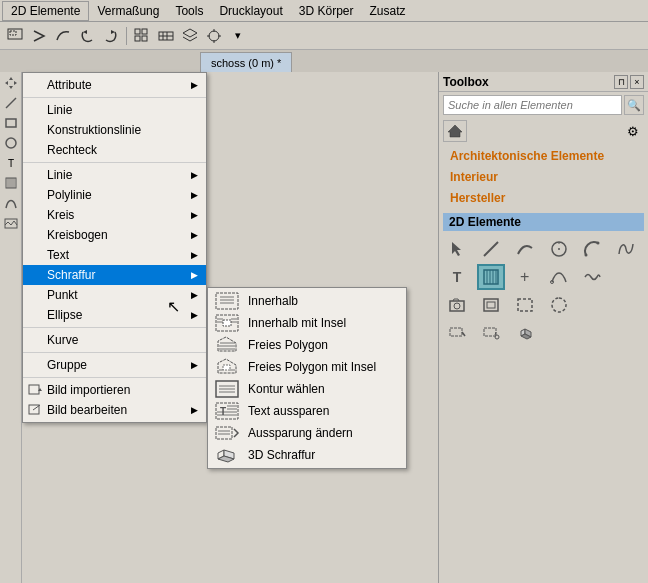 The width and height of the screenshot is (648, 583). Describe the element at coordinates (324, 11) in the screenshot. I see `menu-bar: 2D Elemente Vermaßung Tools Drucklayout …` at that location.